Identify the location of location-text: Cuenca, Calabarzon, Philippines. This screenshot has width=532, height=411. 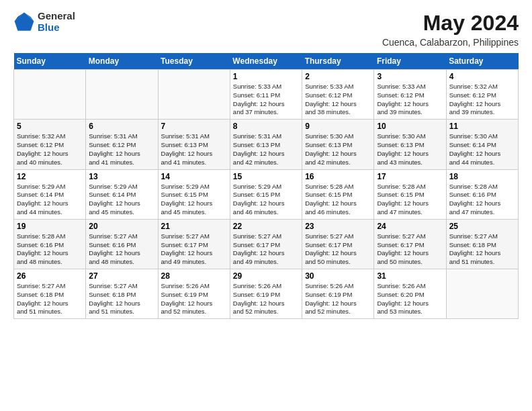
(450, 42).